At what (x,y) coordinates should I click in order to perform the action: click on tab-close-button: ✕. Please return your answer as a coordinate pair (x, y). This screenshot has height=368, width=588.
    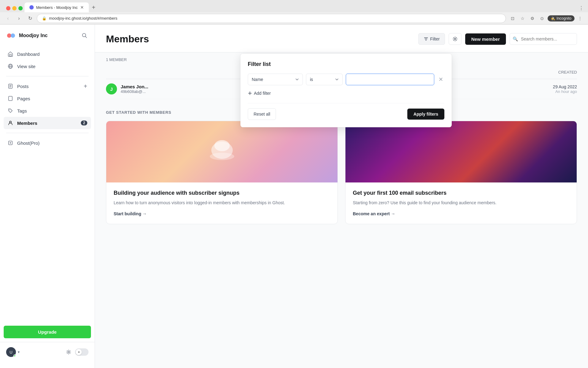
    Looking at the image, I should click on (82, 7).